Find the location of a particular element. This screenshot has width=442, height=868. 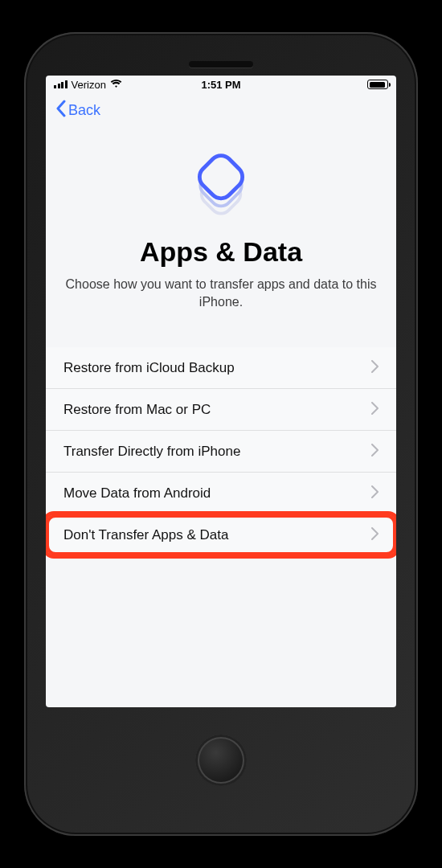

signal-bars-icon is located at coordinates (61, 84).